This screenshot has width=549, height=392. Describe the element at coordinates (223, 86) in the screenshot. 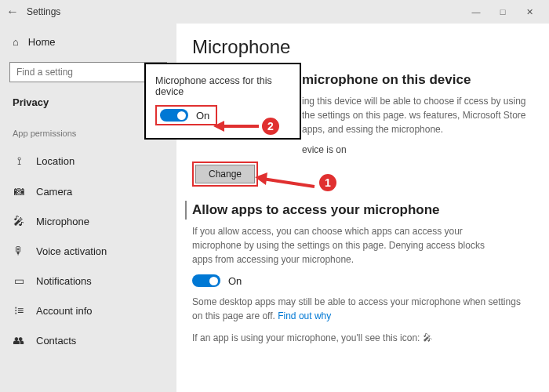

I see `flyout-title: Microphone access for this device` at that location.